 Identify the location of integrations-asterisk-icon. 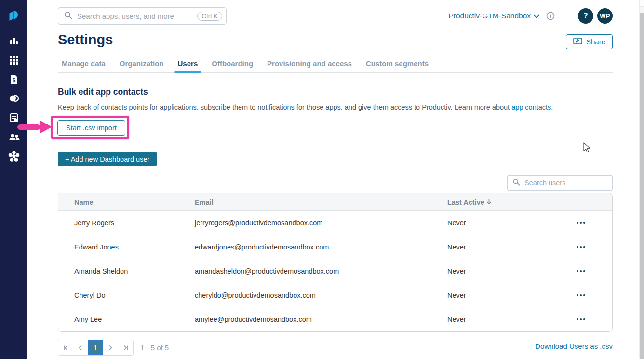
(14, 156).